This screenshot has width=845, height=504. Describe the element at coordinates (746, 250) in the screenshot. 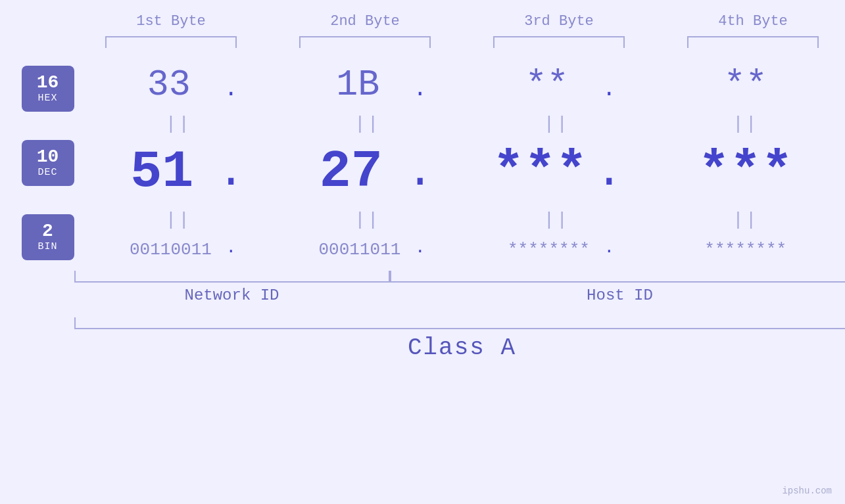

I see `bin-cell-4: ********` at that location.